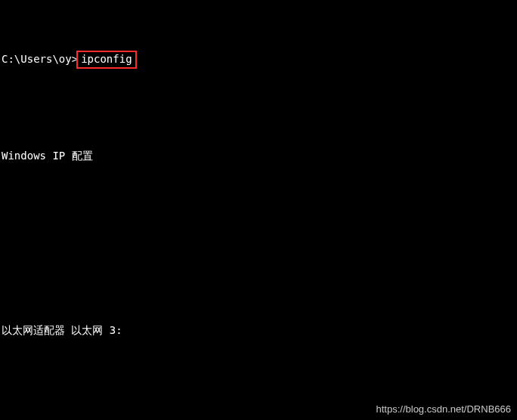  Describe the element at coordinates (258, 156) in the screenshot. I see `section-header: Windows IP 配置` at that location.